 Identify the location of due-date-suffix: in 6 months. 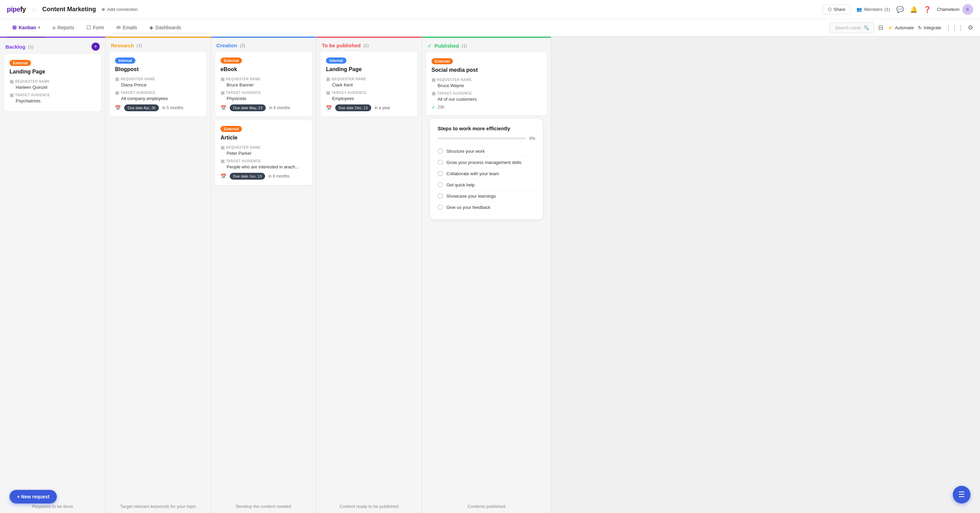
(280, 108).